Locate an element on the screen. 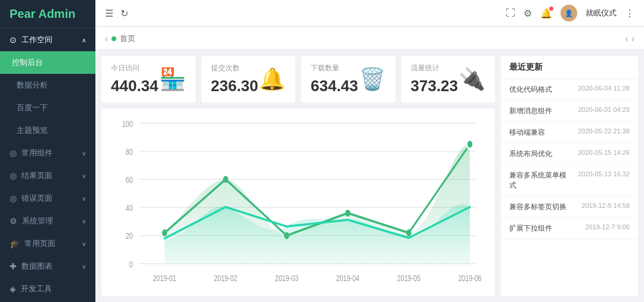  pages-icon: 🎓 is located at coordinates (14, 244).